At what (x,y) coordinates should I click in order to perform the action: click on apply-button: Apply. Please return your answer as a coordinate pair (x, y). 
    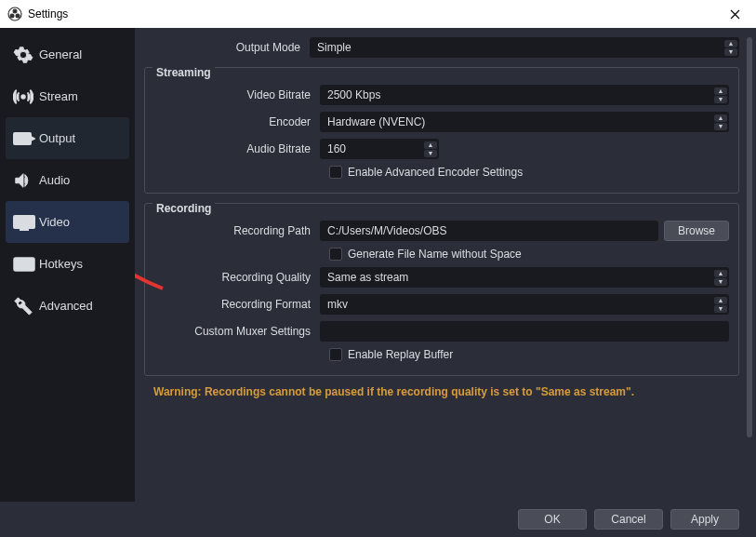
    Looking at the image, I should click on (705, 519).